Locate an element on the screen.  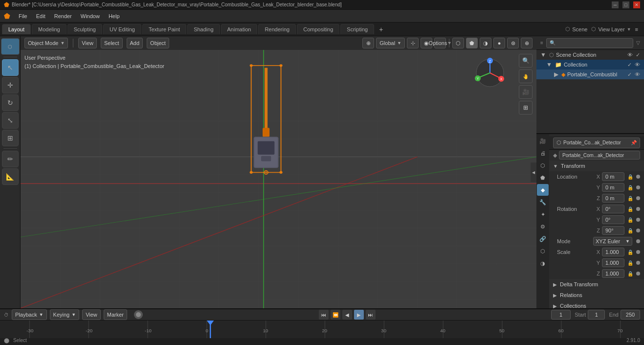
grid-view-button: ⊞ is located at coordinates (526, 108).